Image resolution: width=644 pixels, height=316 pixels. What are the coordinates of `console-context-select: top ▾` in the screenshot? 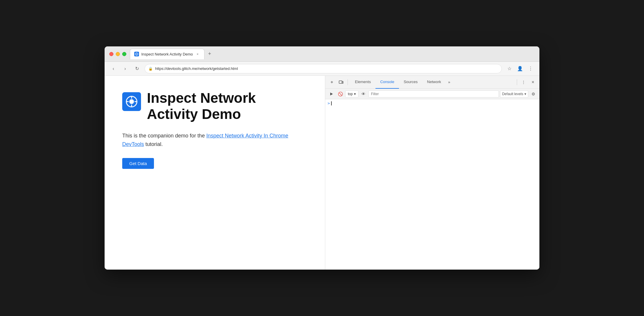 It's located at (352, 94).